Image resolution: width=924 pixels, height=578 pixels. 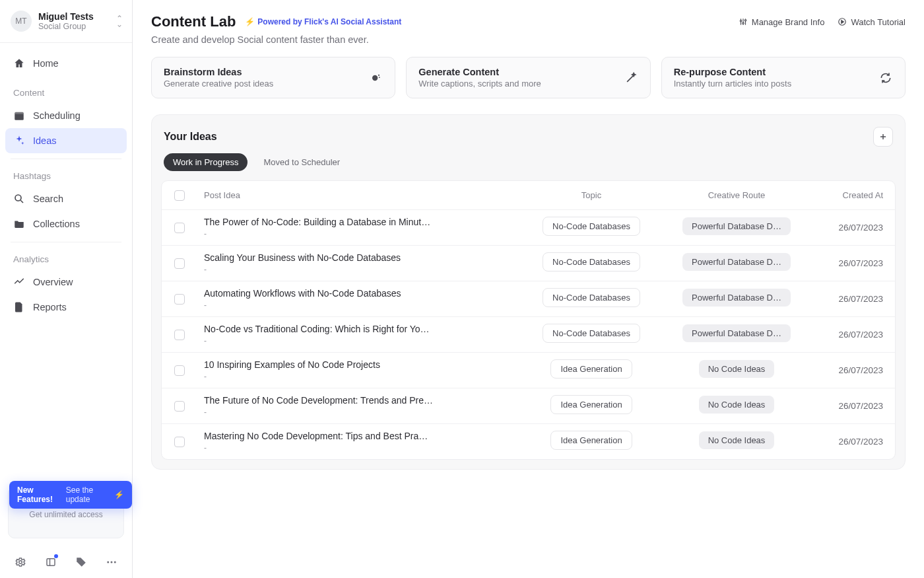 I want to click on topic-badge: Idea Generation, so click(x=591, y=369).